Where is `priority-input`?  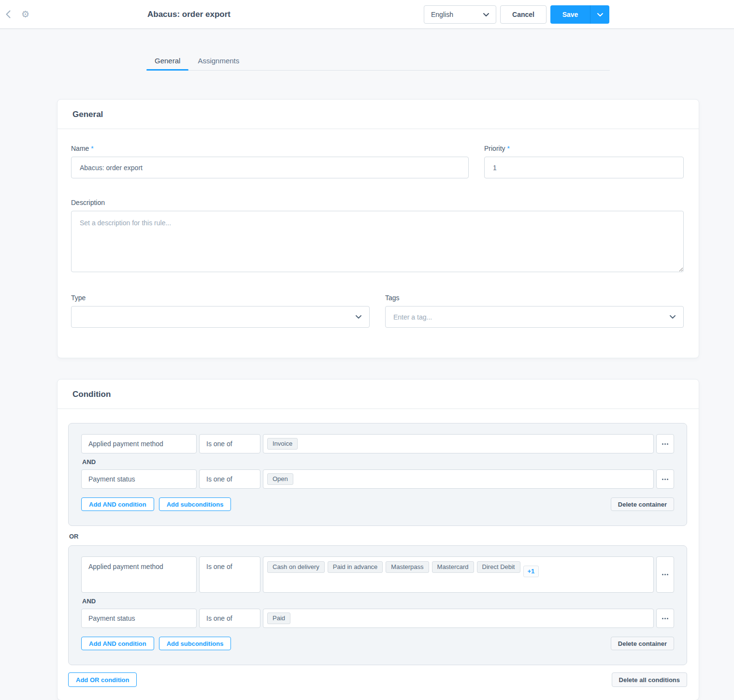
priority-input is located at coordinates (584, 167).